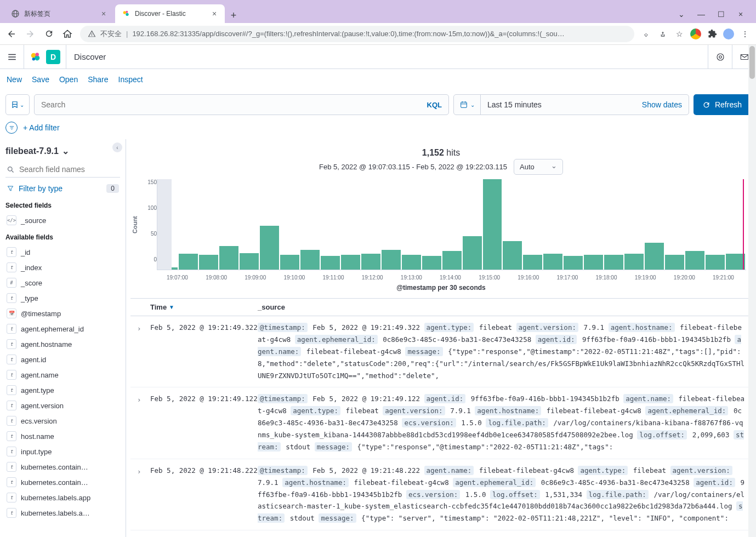 The image size is (756, 537). What do you see at coordinates (271, 307) in the screenshot?
I see `source-column-header: _source` at bounding box center [271, 307].